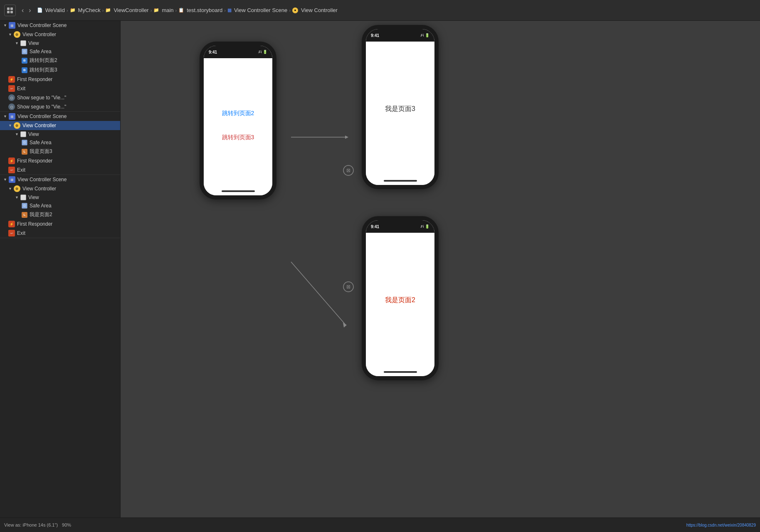  Describe the element at coordinates (60, 25) in the screenshot. I see `scene1-header: ▼ ▦ View Controller Scene` at that location.